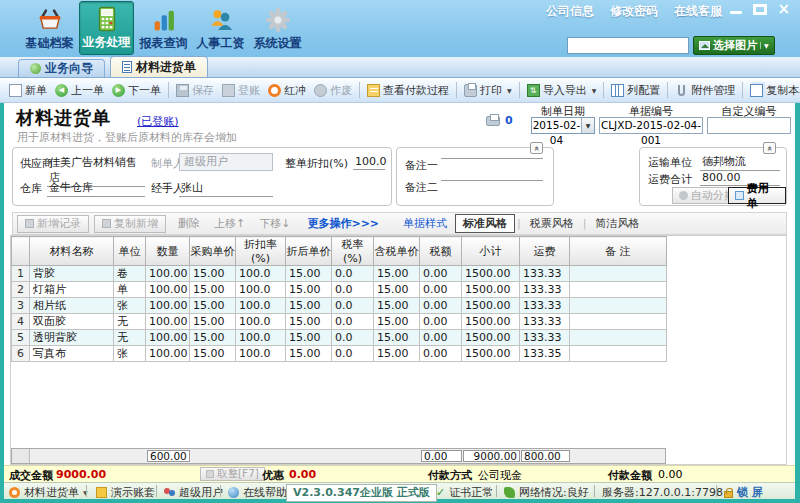  I want to click on select-image-button: 选择图片 ▼, so click(734, 46).